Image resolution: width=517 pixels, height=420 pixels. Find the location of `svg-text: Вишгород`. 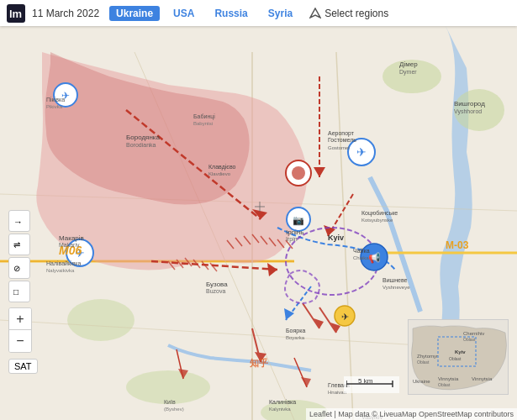

svg-text: Вишгород is located at coordinates (469, 104).